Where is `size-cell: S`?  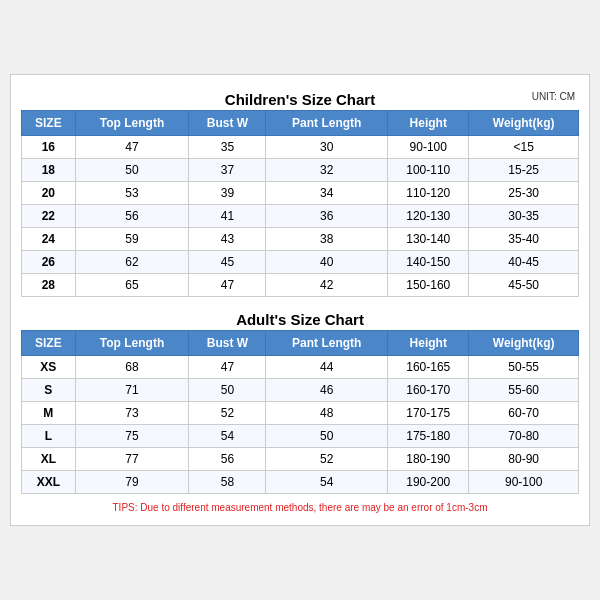
size-cell: S is located at coordinates (49, 390).